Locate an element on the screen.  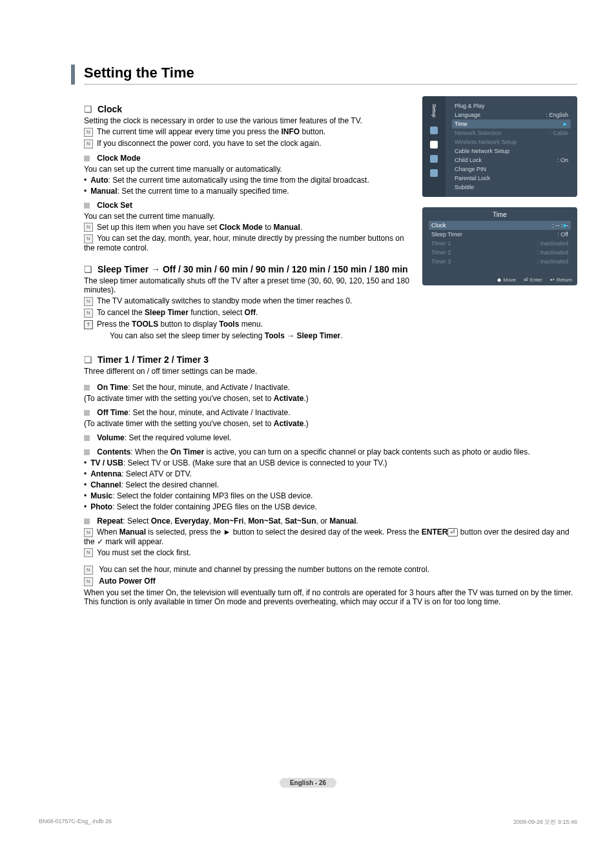
osd-setup-row: Subtitle is located at coordinates (511, 187).